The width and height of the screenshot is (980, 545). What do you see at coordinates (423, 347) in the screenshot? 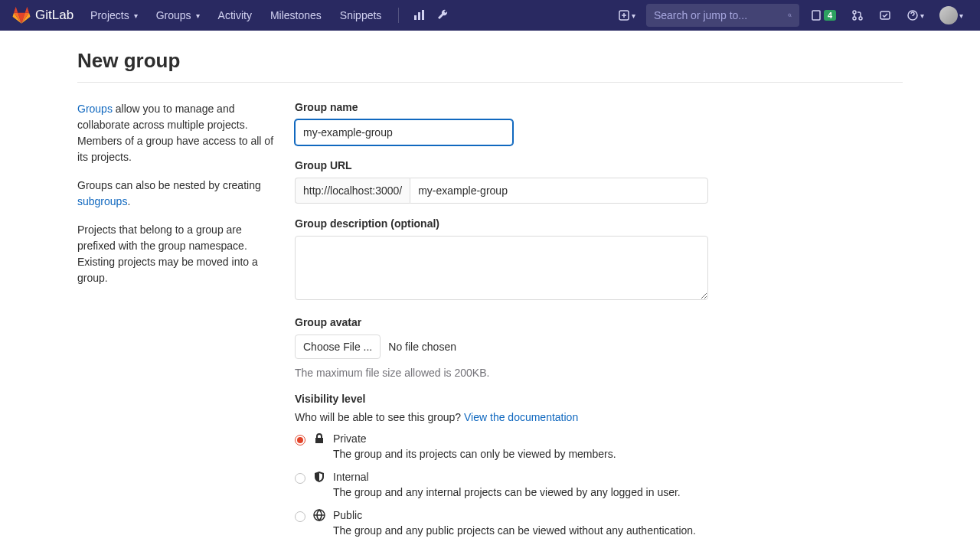
I see `no-file-text: No file chosen` at bounding box center [423, 347].